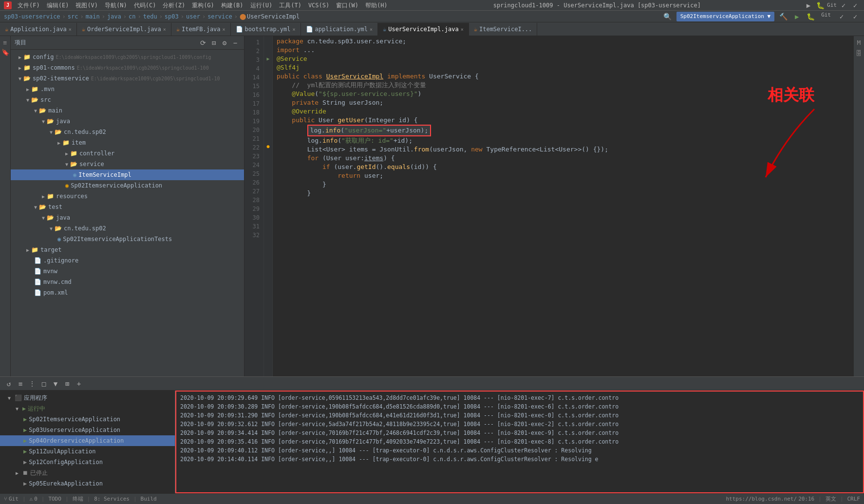 The width and height of the screenshot is (864, 504). Describe the element at coordinates (235, 43) in the screenshot. I see `minus-icon: −` at that location.